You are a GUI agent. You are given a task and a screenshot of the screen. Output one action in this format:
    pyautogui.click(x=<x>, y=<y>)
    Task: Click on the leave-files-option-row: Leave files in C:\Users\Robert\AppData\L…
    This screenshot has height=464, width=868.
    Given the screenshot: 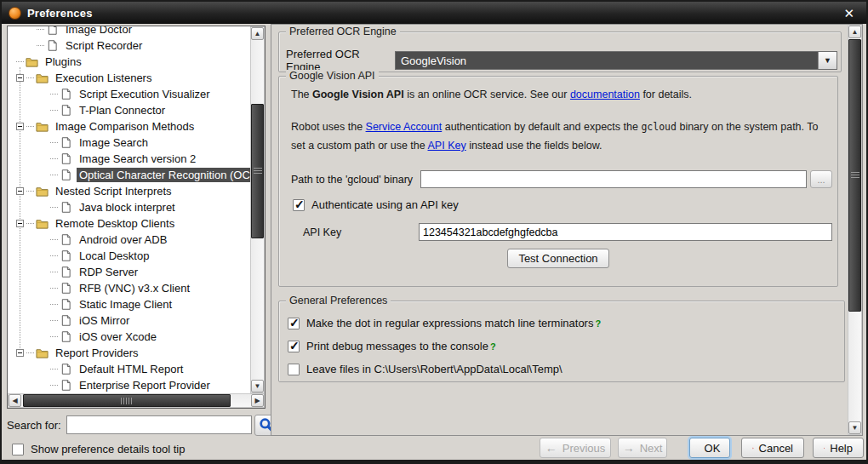 What is the action you would take?
    pyautogui.click(x=425, y=369)
    